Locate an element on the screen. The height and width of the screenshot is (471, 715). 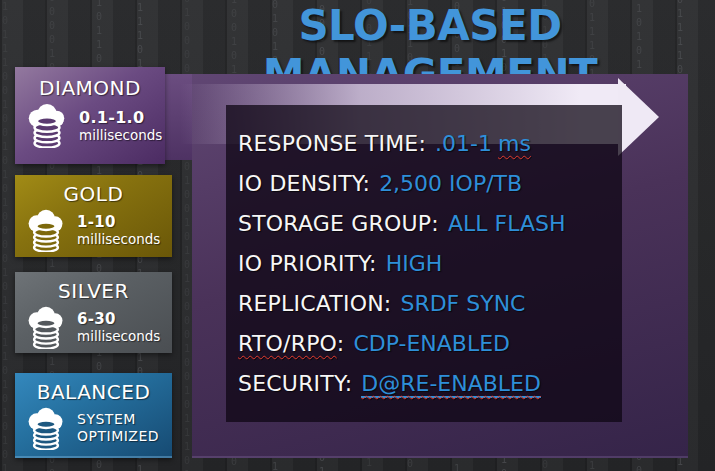
detail-label: SECURITY: is located at coordinates (295, 384).